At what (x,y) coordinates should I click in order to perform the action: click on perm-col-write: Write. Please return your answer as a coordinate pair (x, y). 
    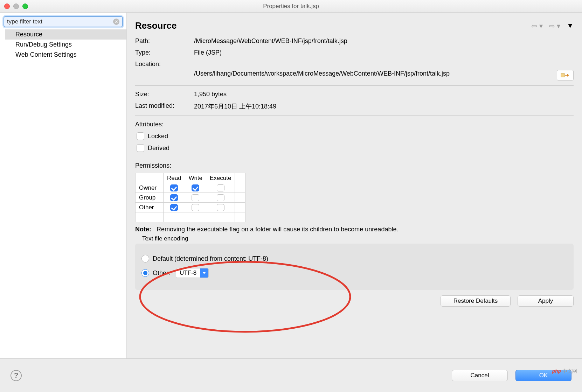
    Looking at the image, I should click on (195, 178).